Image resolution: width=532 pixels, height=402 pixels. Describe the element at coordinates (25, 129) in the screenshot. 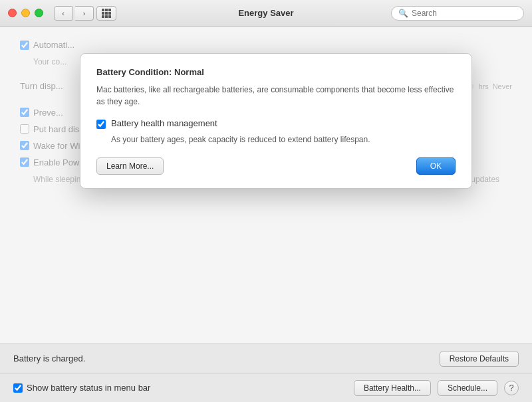

I see `harddisk-checkbox` at that location.